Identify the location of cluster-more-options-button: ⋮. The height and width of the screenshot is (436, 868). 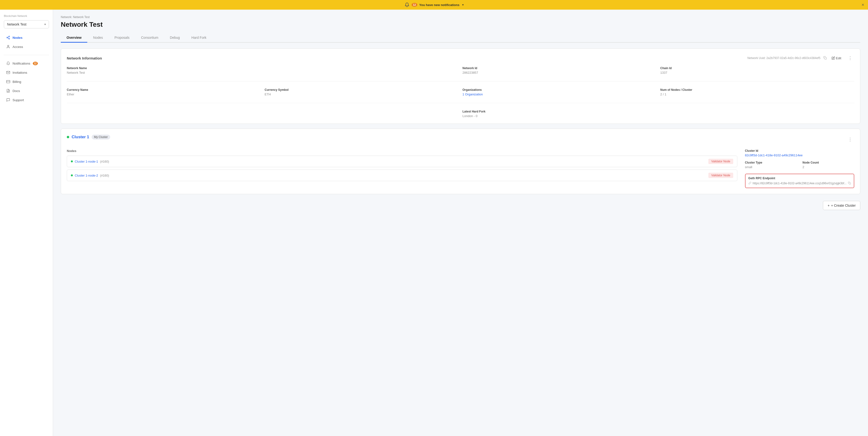
(850, 139).